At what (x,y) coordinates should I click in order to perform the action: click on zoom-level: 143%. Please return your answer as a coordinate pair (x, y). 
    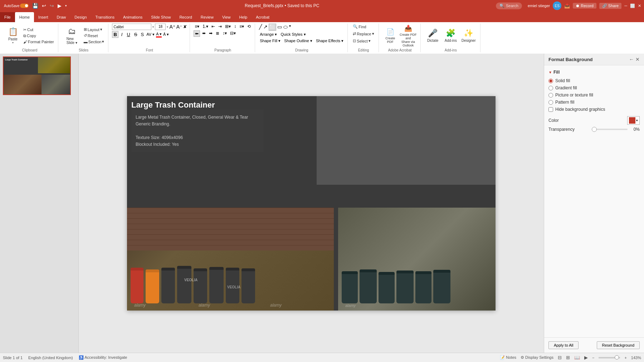
    Looking at the image, I should click on (636, 358).